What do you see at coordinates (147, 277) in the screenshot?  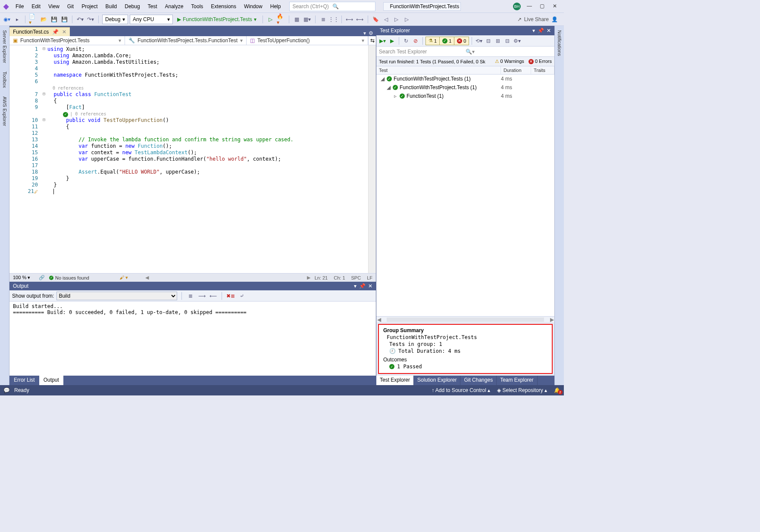 I see `h-scroll-left: ◀` at bounding box center [147, 277].